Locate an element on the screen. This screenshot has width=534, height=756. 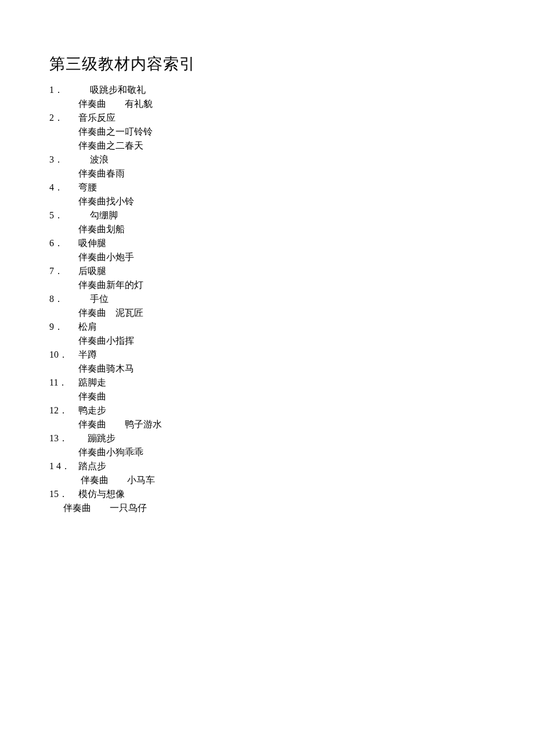
item-number: 5． is located at coordinates (64, 215).